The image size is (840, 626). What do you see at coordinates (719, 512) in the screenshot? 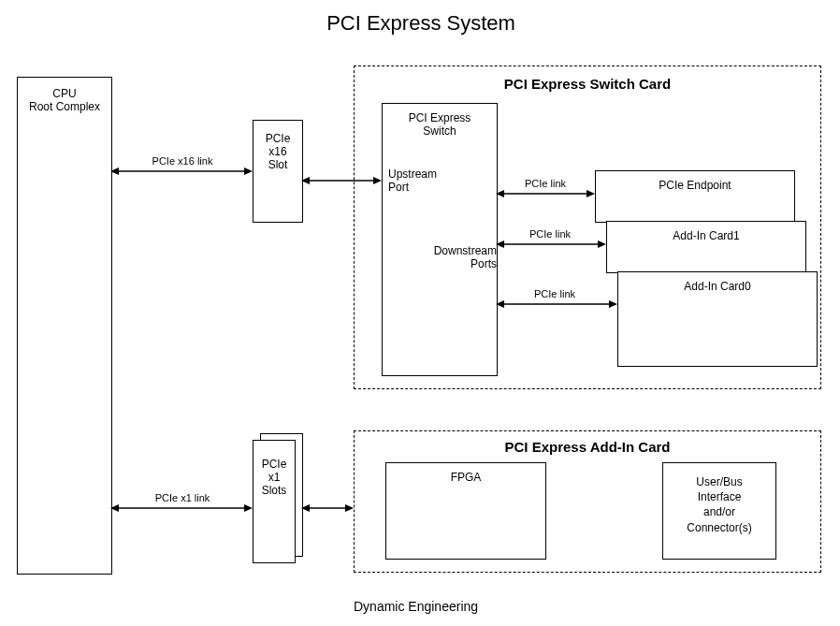
I see `ub-l3: and/or` at bounding box center [719, 512].